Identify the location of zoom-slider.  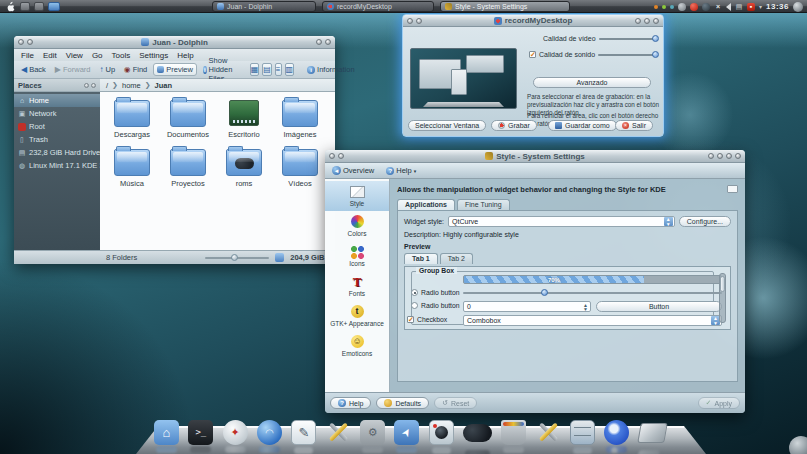
(237, 258).